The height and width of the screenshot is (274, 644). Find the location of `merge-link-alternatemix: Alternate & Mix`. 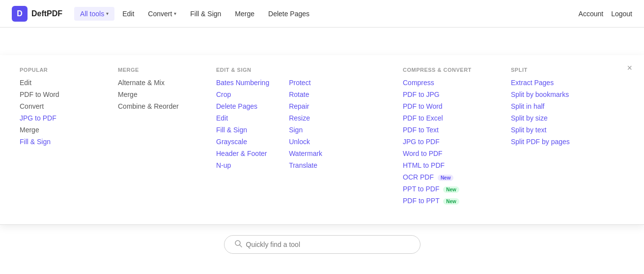

merge-link-alternatemix: Alternate & Mix is located at coordinates (157, 83).